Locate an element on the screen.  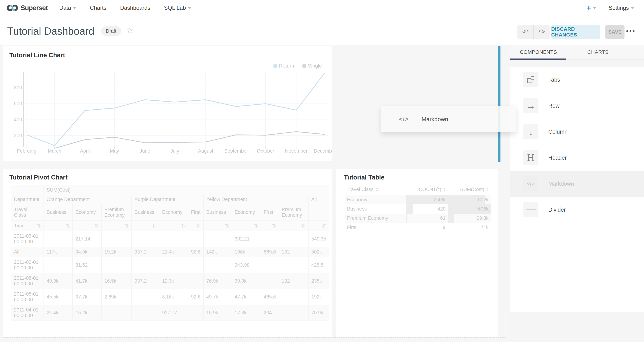
legend-item-return: Return is located at coordinates (284, 66).